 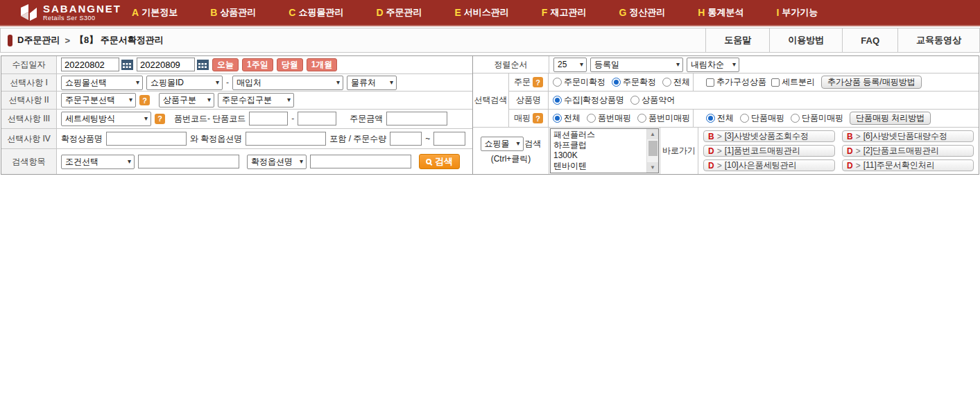 I want to click on one-week-button: 1주일, so click(x=258, y=65).